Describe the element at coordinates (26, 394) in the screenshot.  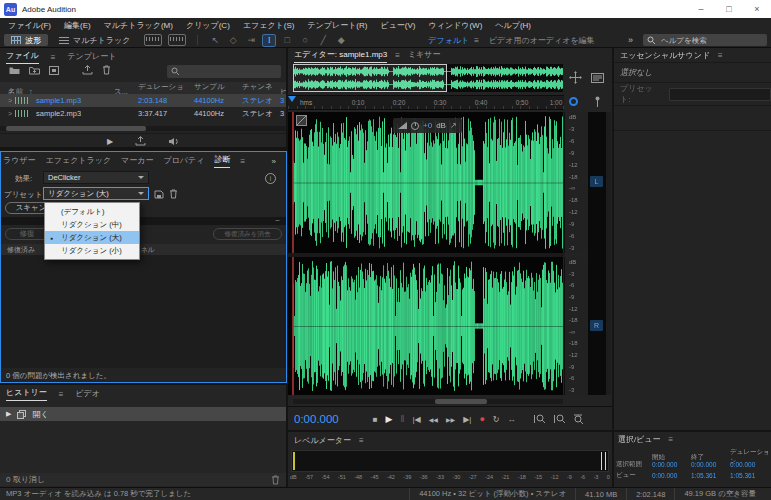
I see `tab-history: ヒストリー` at that location.